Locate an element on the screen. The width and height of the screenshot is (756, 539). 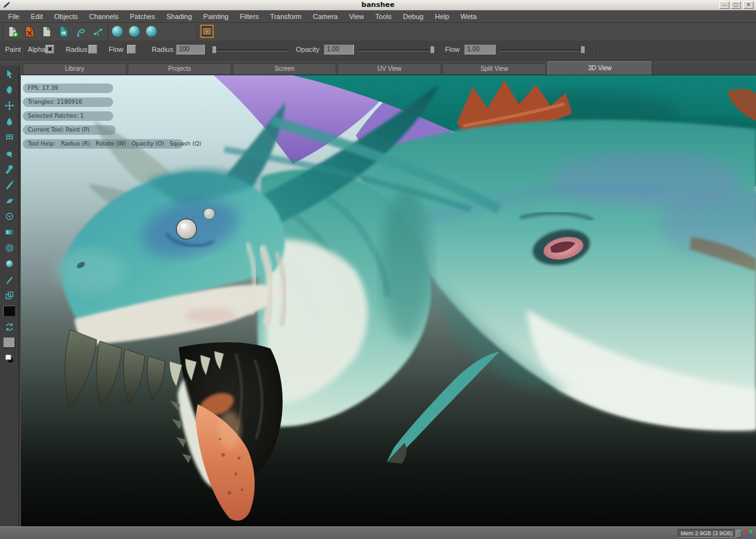
menu-file: File is located at coordinates (14, 16).